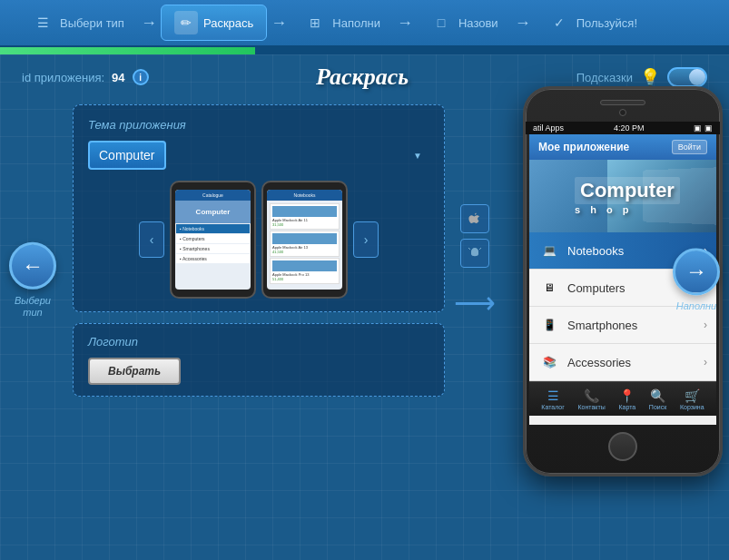  What do you see at coordinates (692, 396) in the screenshot?
I see `cart-icon: 🛒` at bounding box center [692, 396].